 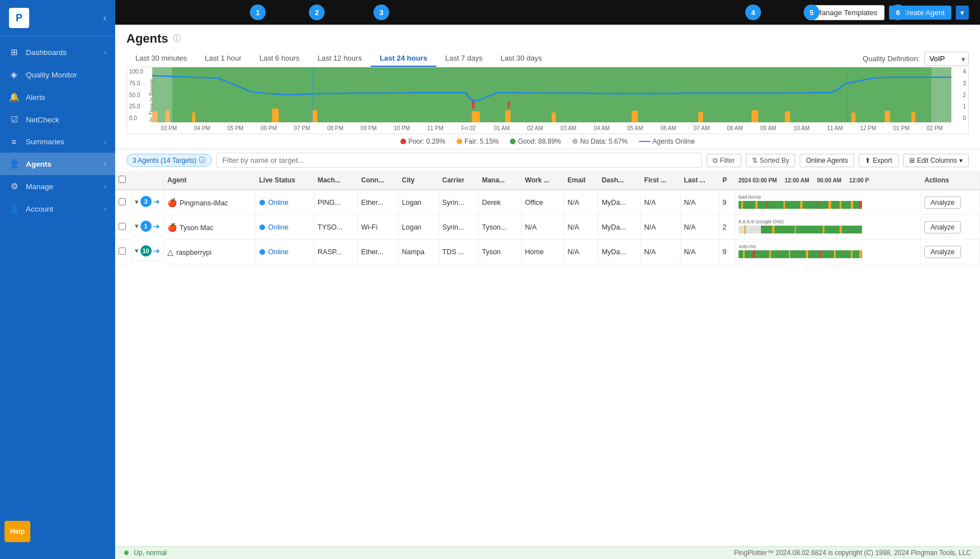 I want to click on tab-30min: Last 30 minutes, so click(x=161, y=58).